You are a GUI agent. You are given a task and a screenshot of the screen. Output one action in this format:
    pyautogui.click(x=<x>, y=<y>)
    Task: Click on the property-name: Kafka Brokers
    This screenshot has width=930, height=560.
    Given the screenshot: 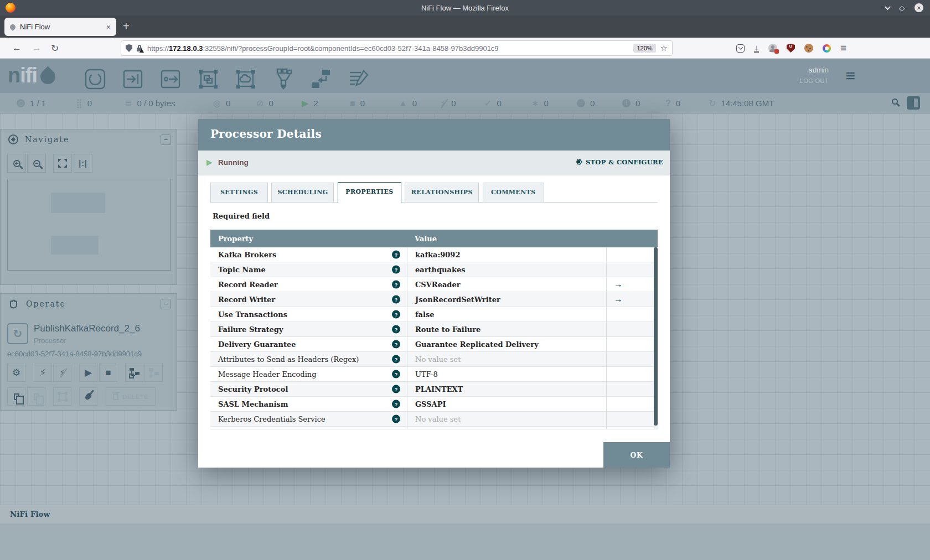 What is the action you would take?
    pyautogui.click(x=247, y=255)
    